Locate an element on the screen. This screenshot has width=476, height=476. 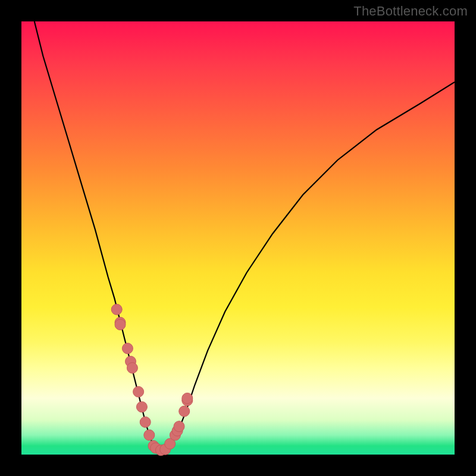
watermark-text: TheBottleneck.com is located at coordinates (411, 11).